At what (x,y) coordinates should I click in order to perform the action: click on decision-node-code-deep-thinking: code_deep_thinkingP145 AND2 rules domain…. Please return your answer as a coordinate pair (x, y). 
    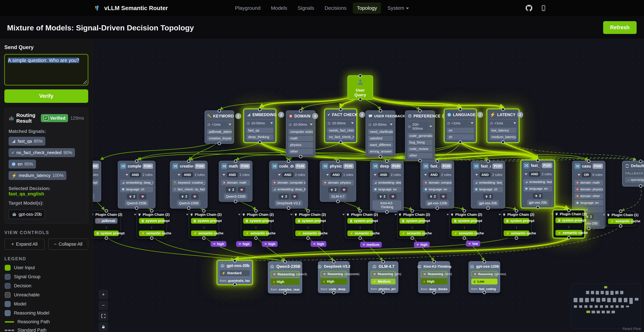
    Looking at the image, I should click on (288, 184).